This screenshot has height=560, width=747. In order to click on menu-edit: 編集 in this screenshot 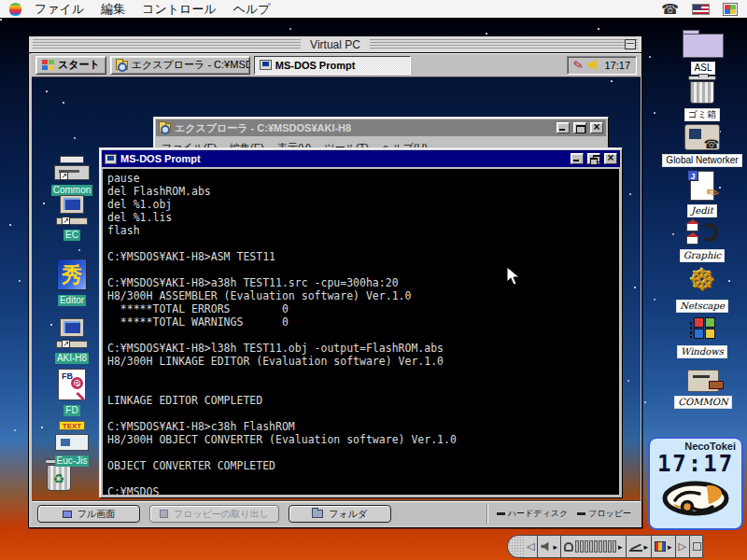, I will do `click(113, 9)`.